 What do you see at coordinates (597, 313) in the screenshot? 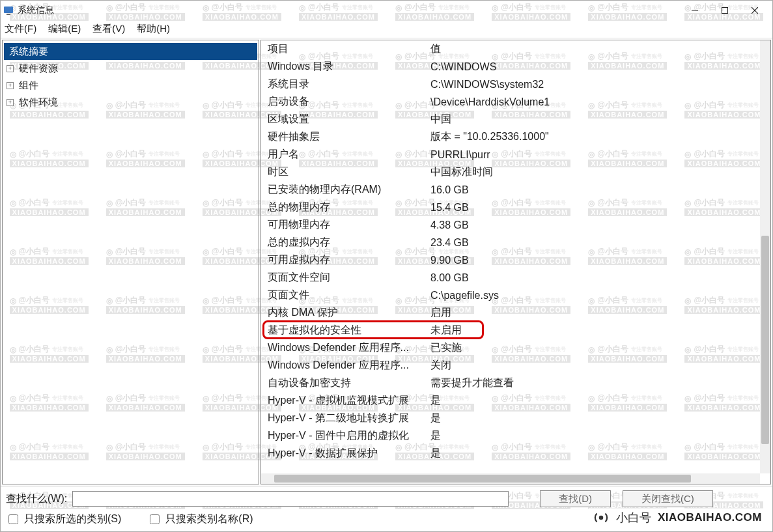
I see `cell-value: 启用` at bounding box center [597, 313].